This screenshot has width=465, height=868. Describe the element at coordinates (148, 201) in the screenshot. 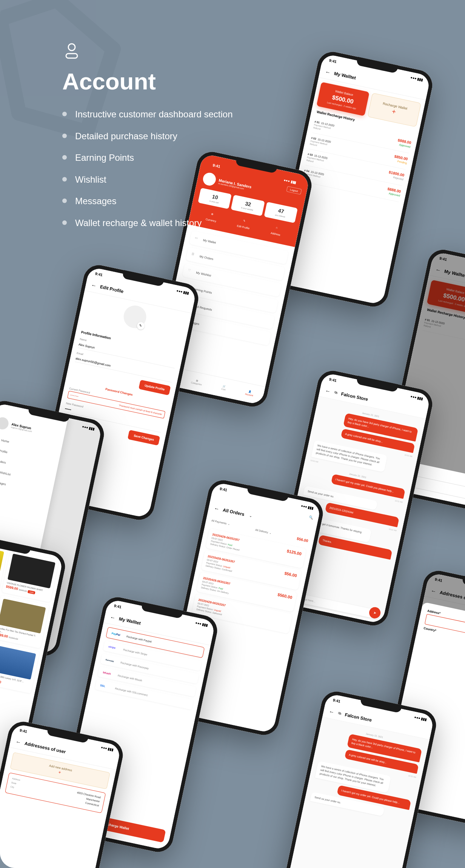

I see `feature-item: Messages` at that location.